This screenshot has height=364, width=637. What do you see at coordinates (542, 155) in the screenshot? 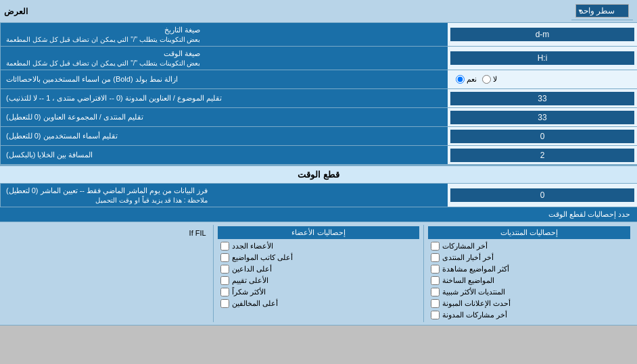
I see `cell-spacing-input-cell` at bounding box center [542, 155].